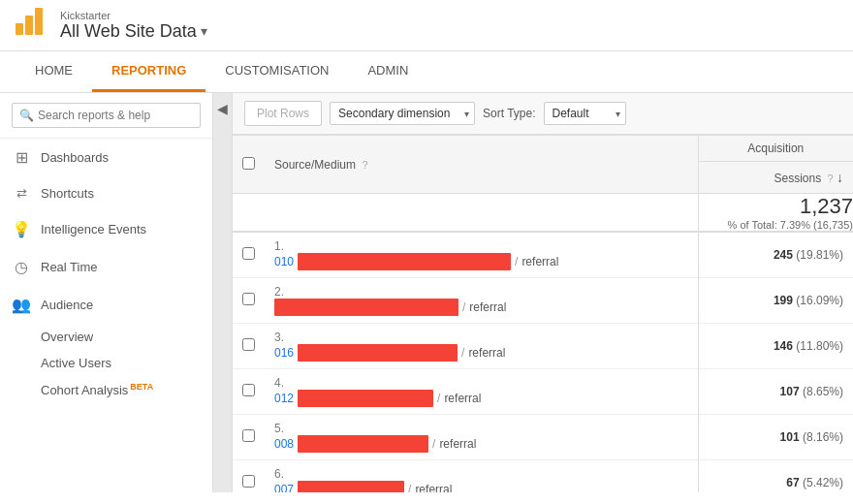 Image resolution: width=853 pixels, height=504 pixels. I want to click on plot-rows-button: Plot Rows, so click(283, 113).